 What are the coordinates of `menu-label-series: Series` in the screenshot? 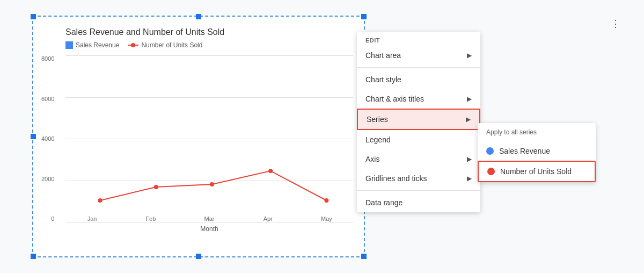 It's located at (377, 119).